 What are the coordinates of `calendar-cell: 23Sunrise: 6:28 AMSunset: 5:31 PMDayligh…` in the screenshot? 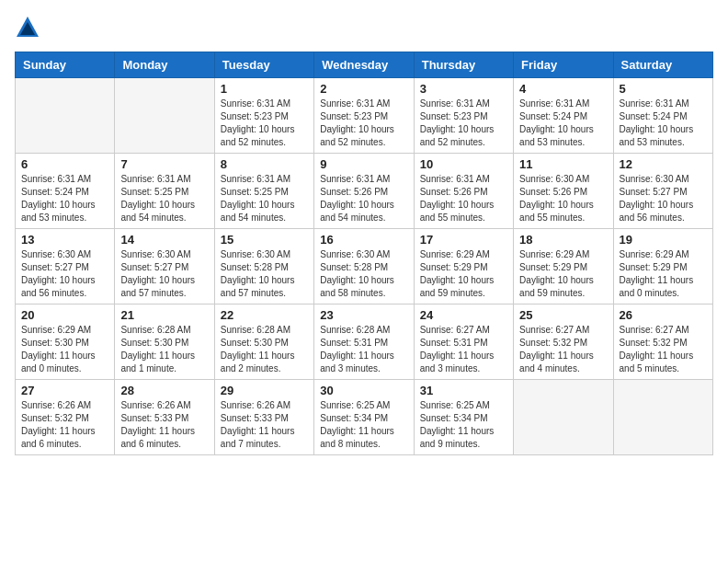 It's located at (364, 342).